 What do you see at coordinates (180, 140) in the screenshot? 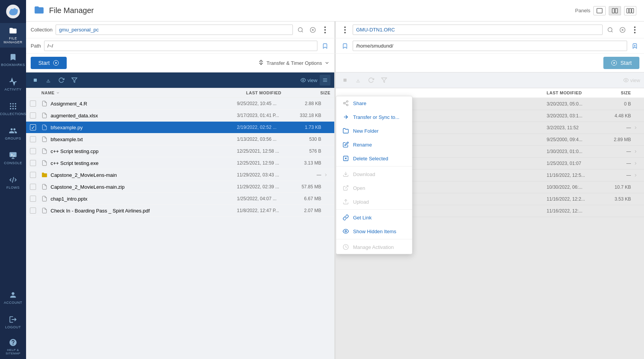
I see `table-row: bfsexample.txt 1/13/2022, 03:56 ... 530 …` at bounding box center [180, 140].